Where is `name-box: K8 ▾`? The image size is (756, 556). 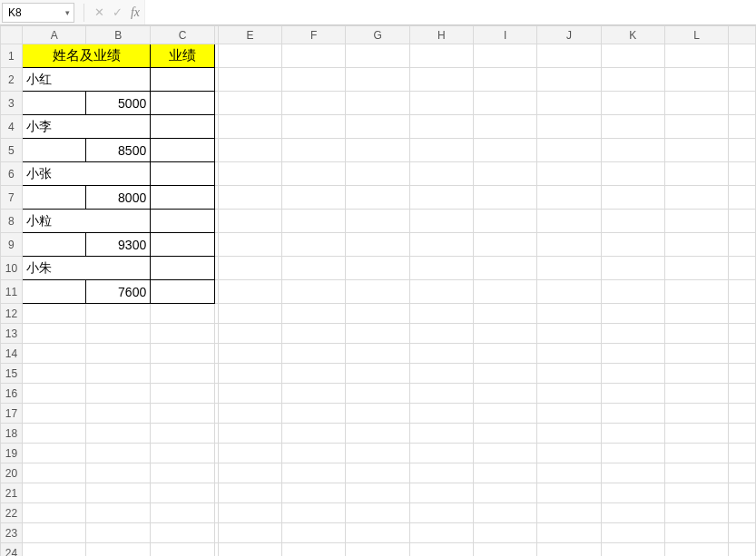 name-box: K8 ▾ is located at coordinates (38, 13).